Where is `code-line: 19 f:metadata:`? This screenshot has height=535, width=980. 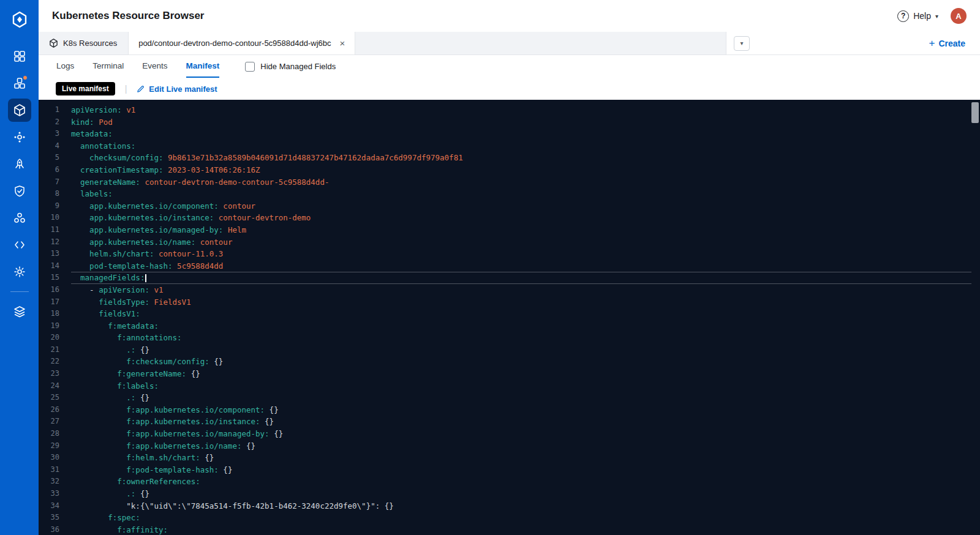 code-line: 19 f:metadata: is located at coordinates (510, 326).